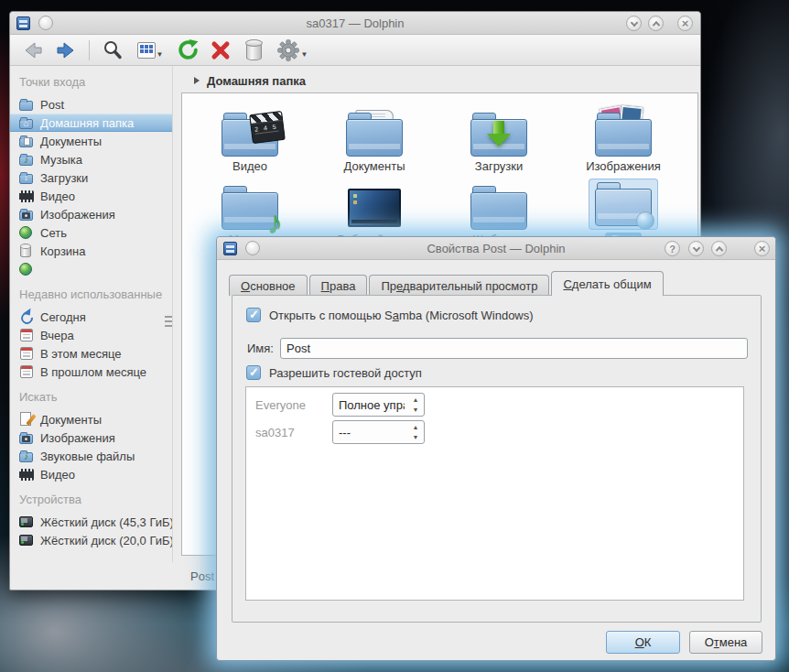  Describe the element at coordinates (260, 348) in the screenshot. I see `name-label: Имя:` at that location.